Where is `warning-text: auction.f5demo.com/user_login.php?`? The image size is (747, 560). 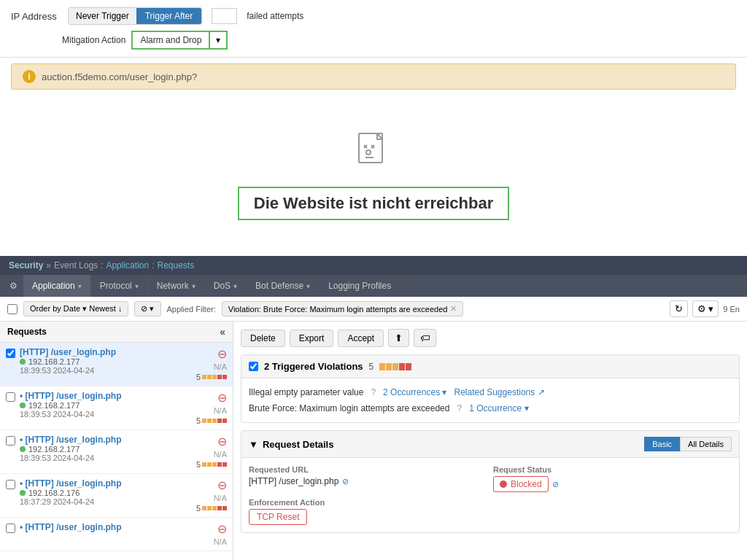 warning-text: auction.f5demo.com/user_login.php? is located at coordinates (120, 77).